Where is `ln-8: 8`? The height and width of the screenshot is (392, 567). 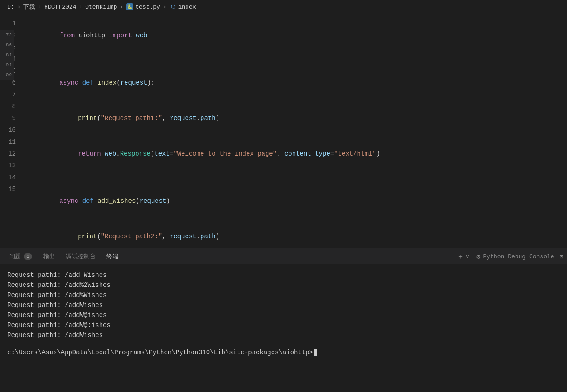 ln-8: 8 is located at coordinates (13, 106).